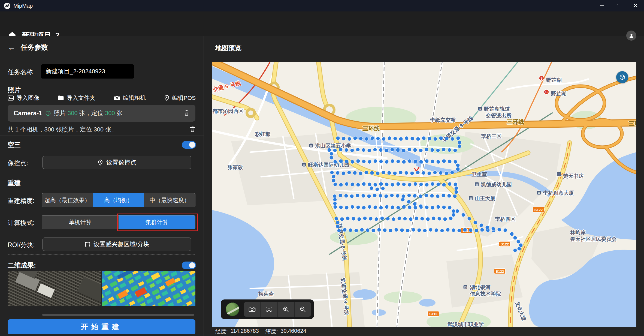 The image size is (644, 336). What do you see at coordinates (119, 200) in the screenshot?
I see `precision-high: 高（均衡）` at bounding box center [119, 200].